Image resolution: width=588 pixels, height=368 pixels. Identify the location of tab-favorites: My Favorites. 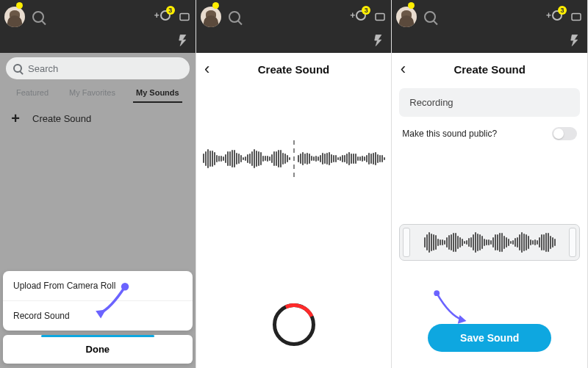
(93, 93).